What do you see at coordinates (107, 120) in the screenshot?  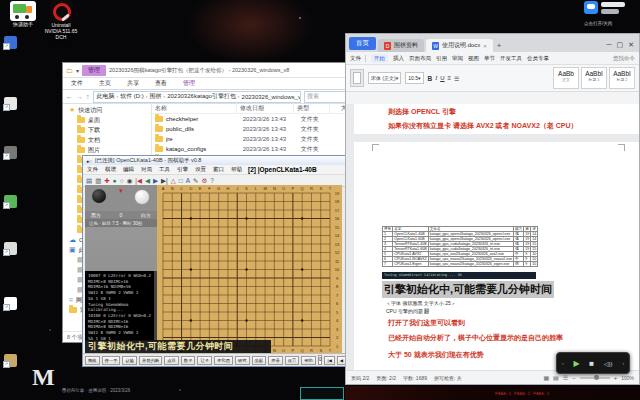 I see `nav-folder-item: 桌面` at bounding box center [107, 120].